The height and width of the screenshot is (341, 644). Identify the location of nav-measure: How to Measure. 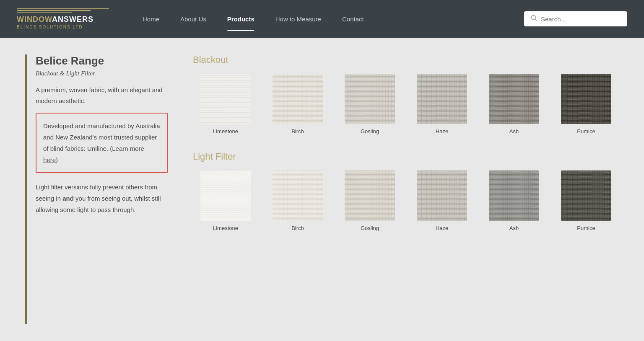
(299, 19).